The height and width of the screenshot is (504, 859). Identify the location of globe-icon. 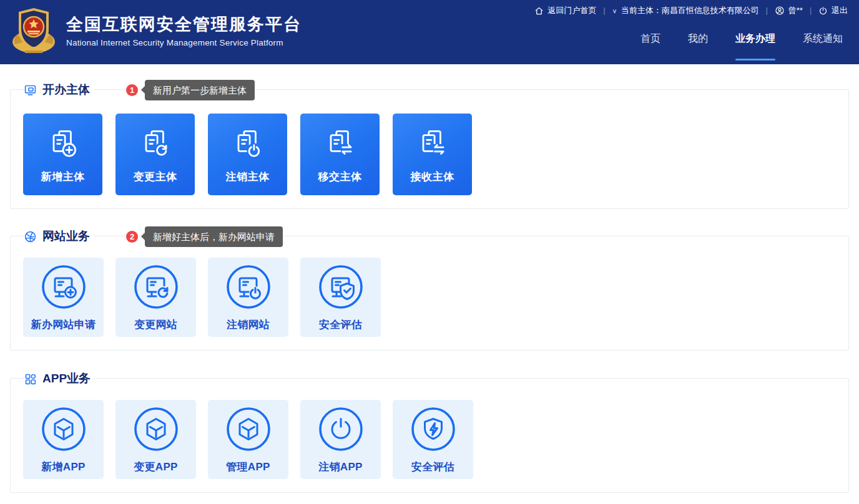
(30, 237).